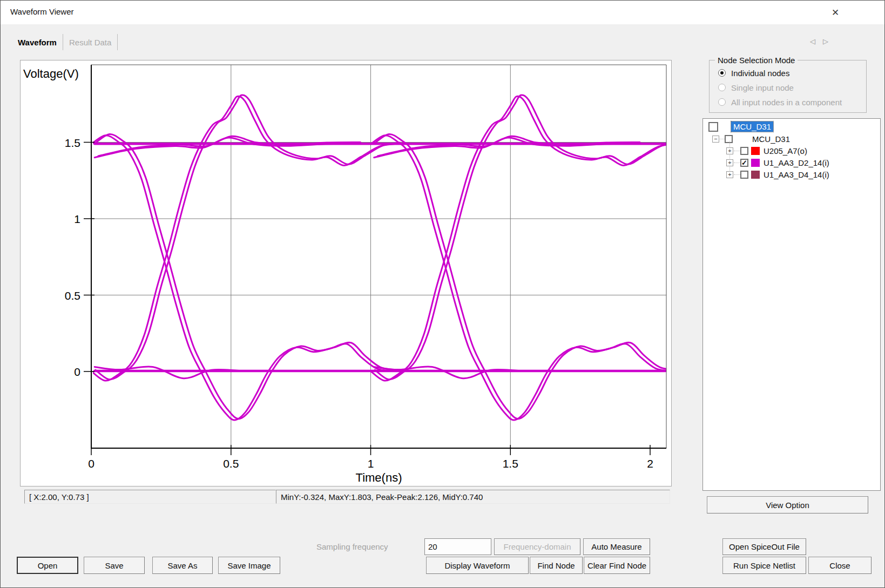  What do you see at coordinates (754, 73) in the screenshot?
I see `radio-row-individual-nodes: Individual nodes` at bounding box center [754, 73].